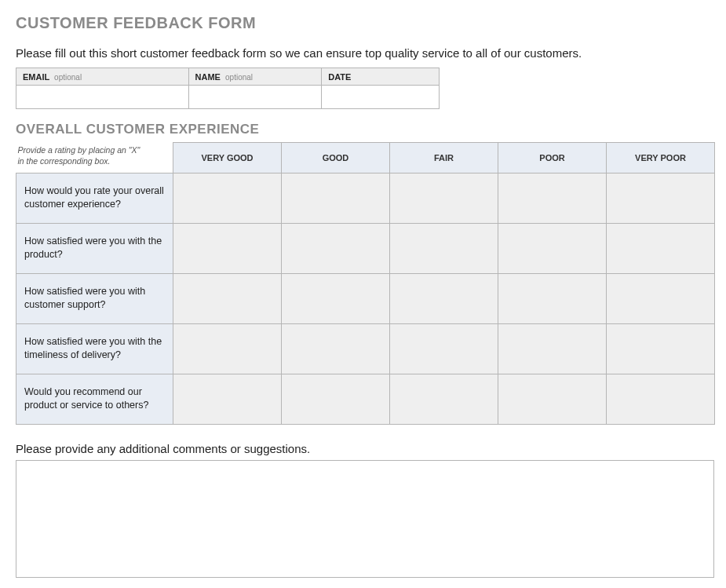 This screenshot has width=726, height=588. What do you see at coordinates (67, 77) in the screenshot?
I see `label-email-optional: optional` at bounding box center [67, 77].